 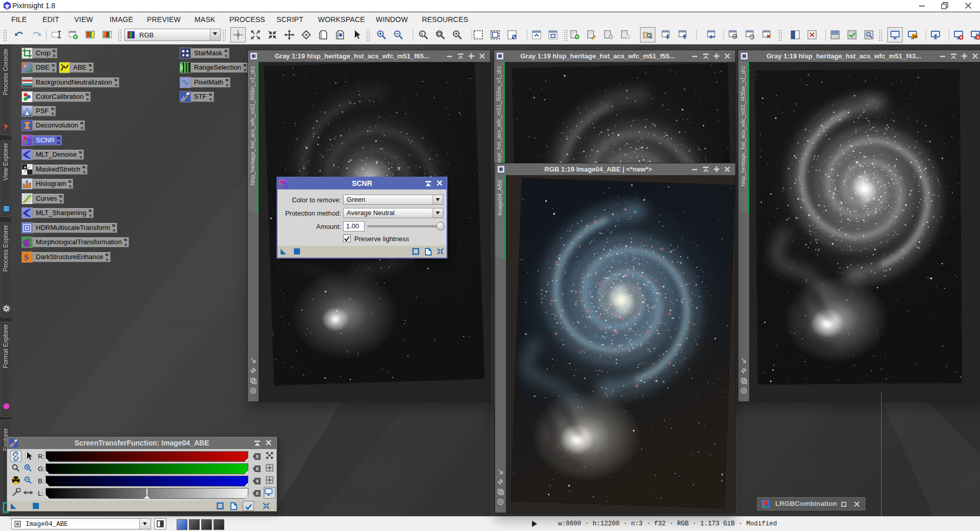 What do you see at coordinates (422, 34) in the screenshot?
I see `svg-text: 1` at bounding box center [422, 34].